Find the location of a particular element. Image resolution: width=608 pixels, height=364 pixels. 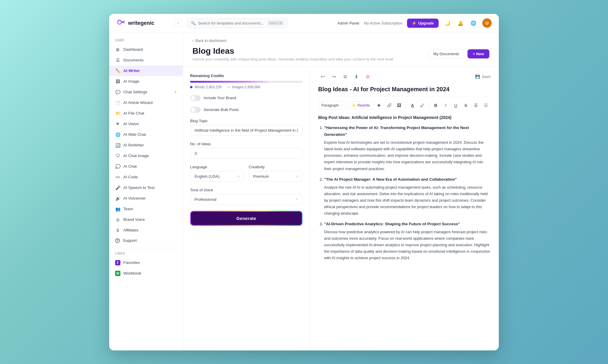

undo-button: ↩ is located at coordinates (323, 77).